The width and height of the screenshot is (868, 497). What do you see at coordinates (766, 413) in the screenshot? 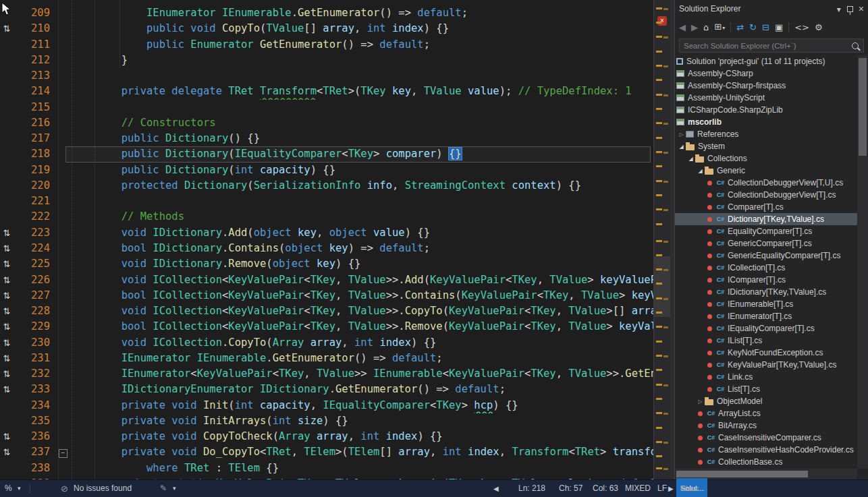
I see `tree-item: C#ArrayList.cs` at bounding box center [766, 413].